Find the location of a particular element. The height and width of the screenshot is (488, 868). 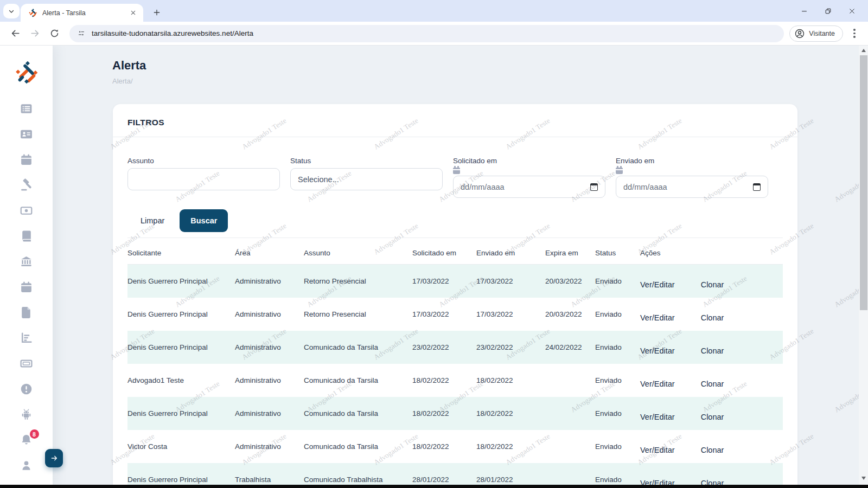

chevron-down-icon is located at coordinates (11, 11).